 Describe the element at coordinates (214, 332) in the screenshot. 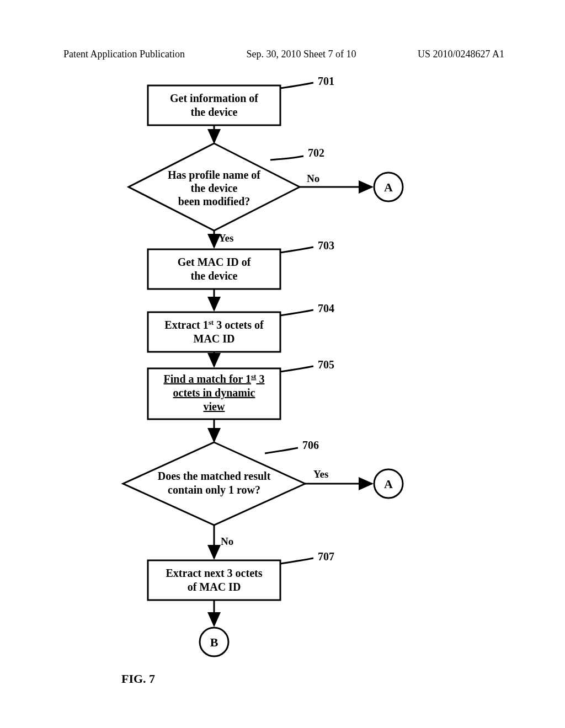

I see `process-704: Extract 1st 3 octets of MAC ID` at that location.